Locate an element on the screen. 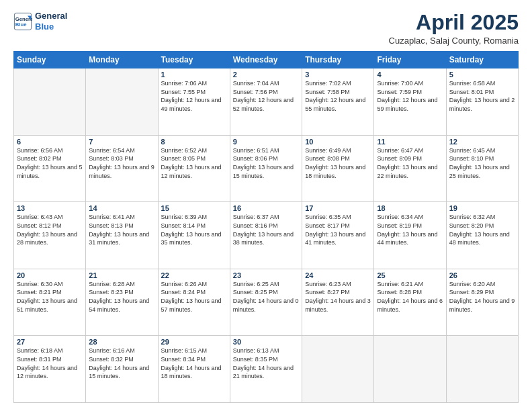 Image resolution: width=532 pixels, height=411 pixels. logo-icon: General Blue is located at coordinates (23, 21).